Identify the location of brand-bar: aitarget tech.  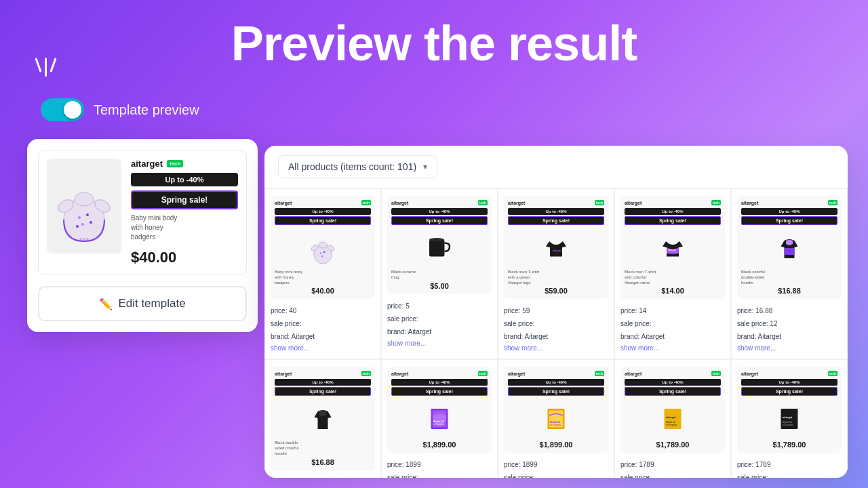
(184, 164).